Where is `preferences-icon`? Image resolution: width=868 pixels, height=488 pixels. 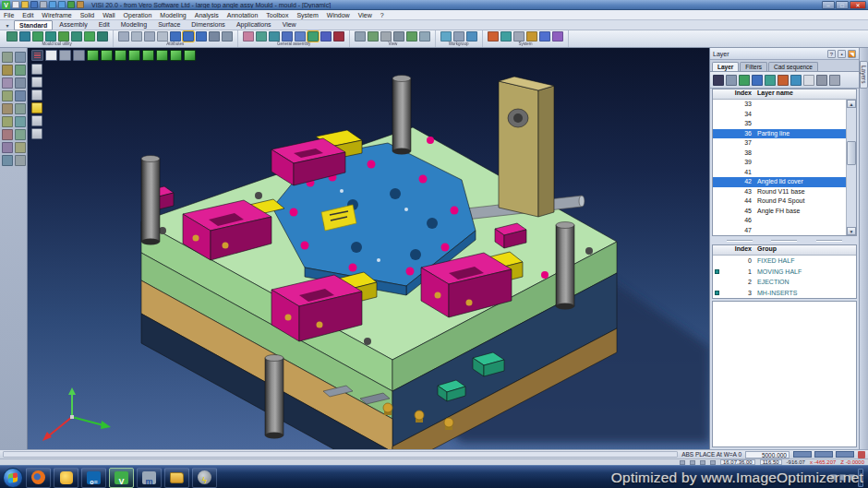 preferences-icon is located at coordinates (545, 37).